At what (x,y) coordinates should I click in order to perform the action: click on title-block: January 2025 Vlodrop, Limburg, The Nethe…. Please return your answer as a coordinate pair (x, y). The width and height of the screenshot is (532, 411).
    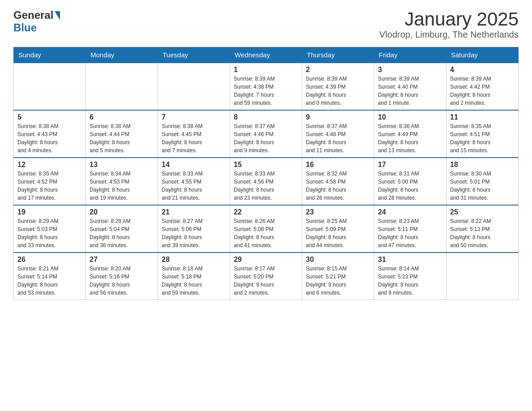
    Looking at the image, I should click on (449, 24).